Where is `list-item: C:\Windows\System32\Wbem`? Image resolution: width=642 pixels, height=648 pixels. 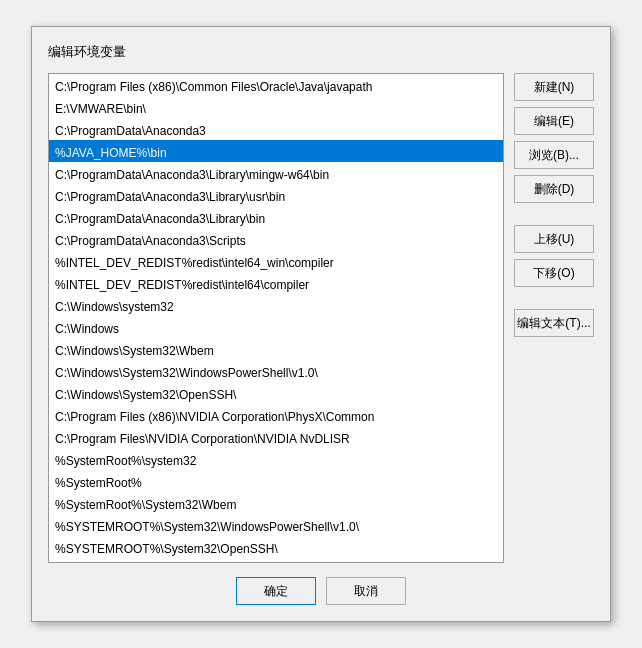
list-item: C:\Windows\System32\Wbem is located at coordinates (276, 349).